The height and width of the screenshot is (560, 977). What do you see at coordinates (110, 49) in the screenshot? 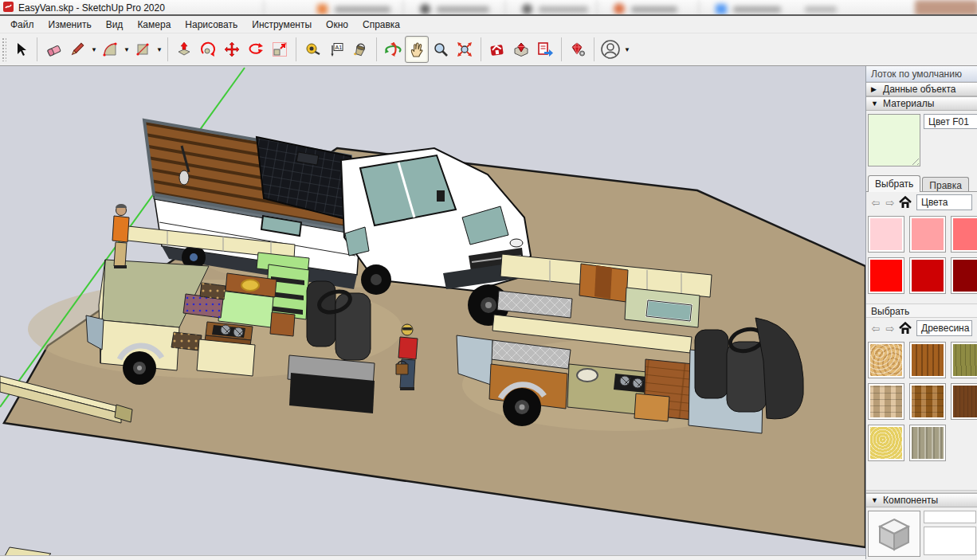
I see `arc-tool-button` at bounding box center [110, 49].